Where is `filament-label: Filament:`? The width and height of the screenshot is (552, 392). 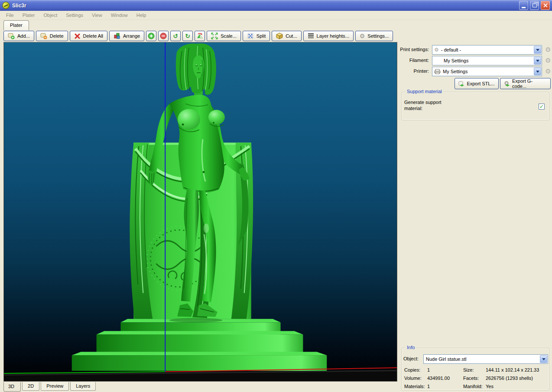 filament-label: Filament: is located at coordinates (414, 59).